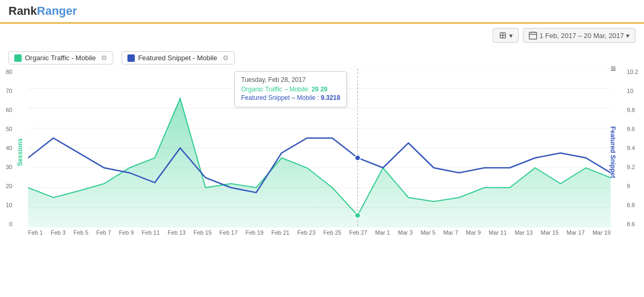 This screenshot has height=297, width=644. I want to click on chevron-down-icon: ▾, so click(628, 36).